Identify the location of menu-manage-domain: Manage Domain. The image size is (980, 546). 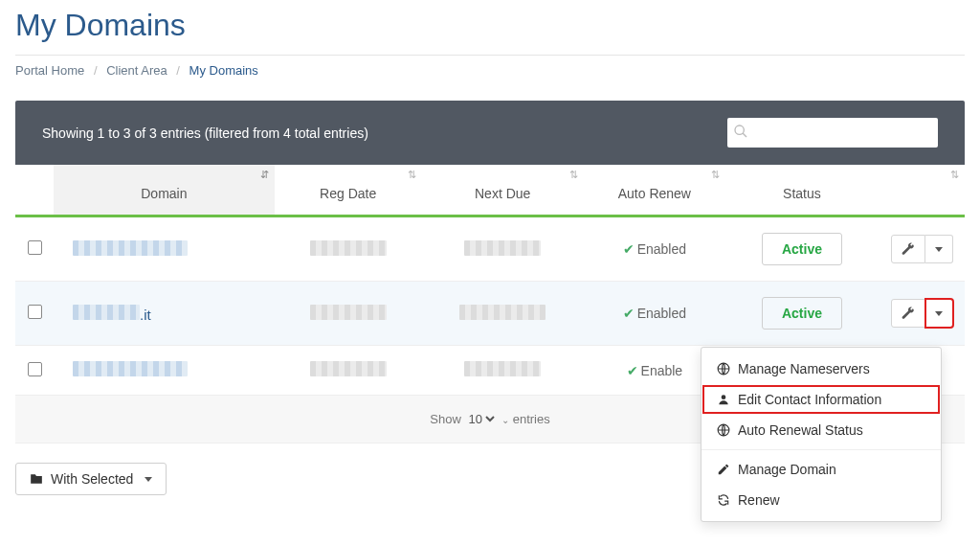
(821, 469).